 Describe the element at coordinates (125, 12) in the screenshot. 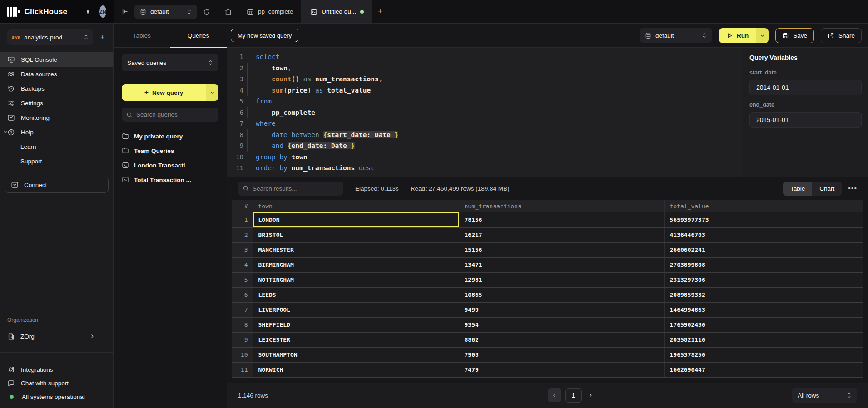

I see `collapse-sidebar-button` at that location.